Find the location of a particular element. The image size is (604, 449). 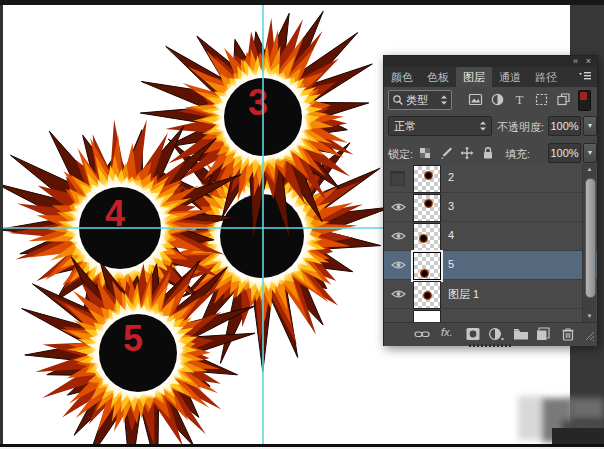

tab-paths: 路径 is located at coordinates (546, 77).